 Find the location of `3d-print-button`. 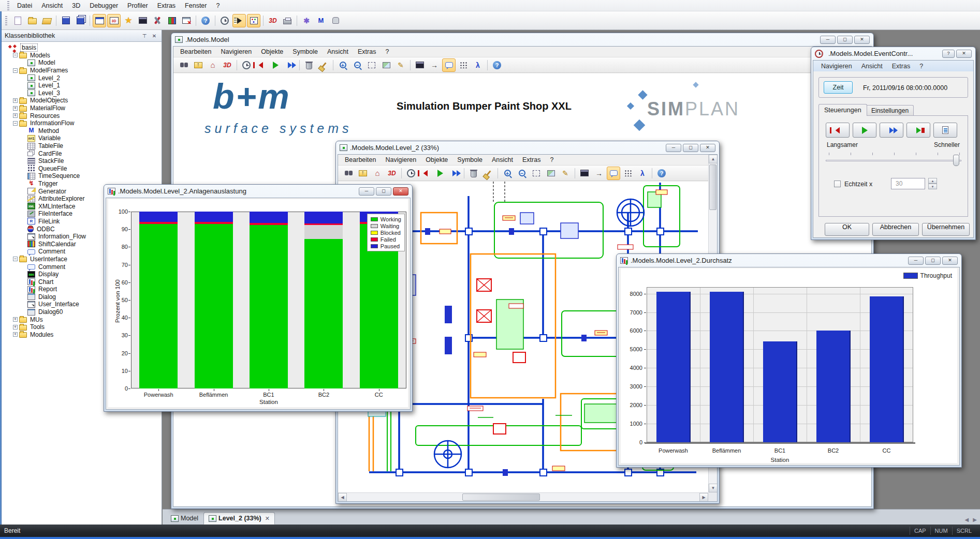

3d-print-button is located at coordinates (287, 21).